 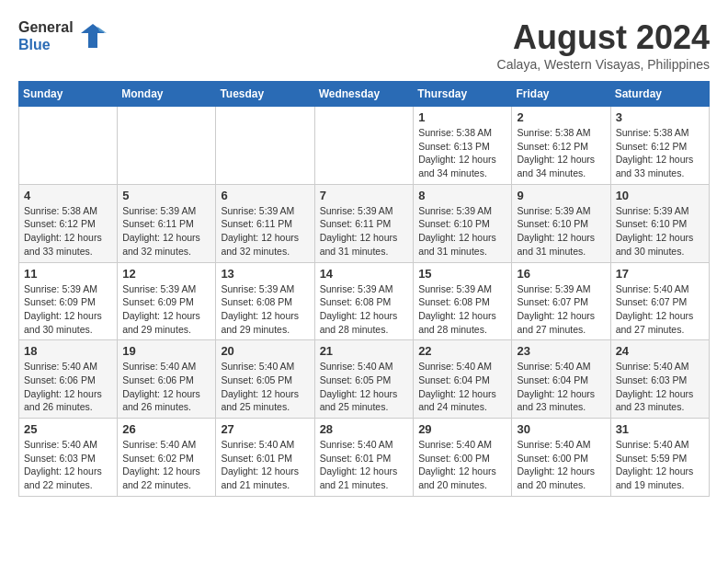 I want to click on calendar-cell: 28Sunrise: 5:40 AMSunset: 6:01 PMDayligh…, so click(x=364, y=458).